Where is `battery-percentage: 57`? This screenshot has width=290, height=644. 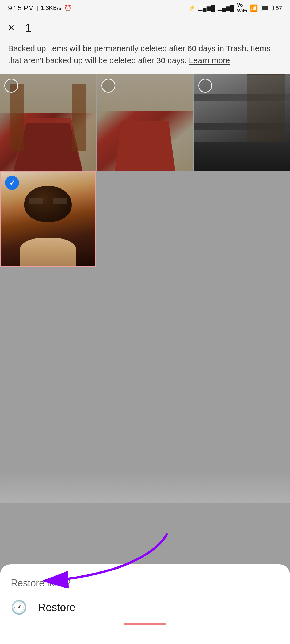 battery-percentage: 57 is located at coordinates (279, 8).